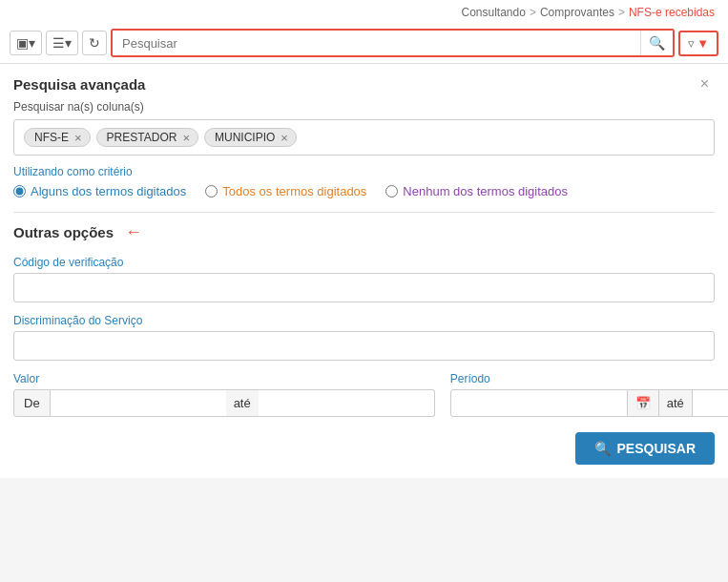 The image size is (728, 582). What do you see at coordinates (376, 43) in the screenshot?
I see `search-input` at bounding box center [376, 43].